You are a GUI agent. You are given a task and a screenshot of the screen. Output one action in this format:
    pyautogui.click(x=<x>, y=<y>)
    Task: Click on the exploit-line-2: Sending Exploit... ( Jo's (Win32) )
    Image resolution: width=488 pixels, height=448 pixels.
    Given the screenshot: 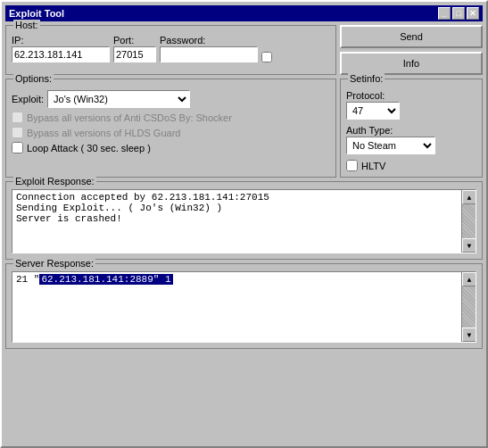 What is the action you would take?
    pyautogui.click(x=236, y=208)
    